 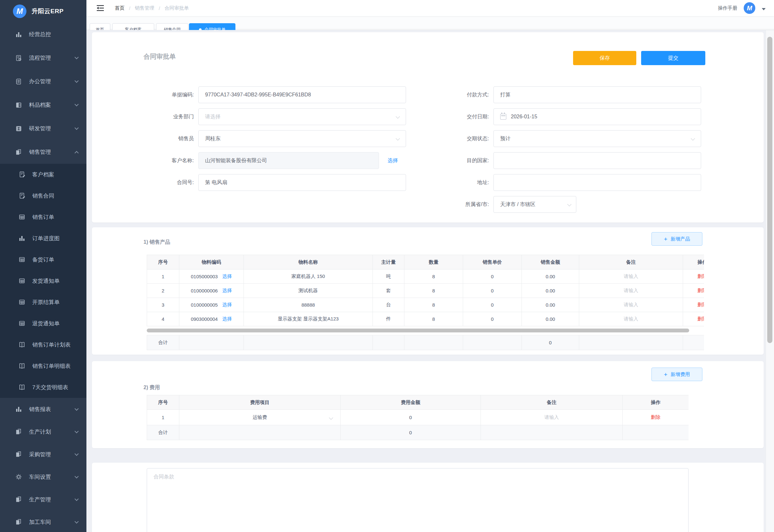 I want to click on sidebar-item-sales-contract: 销售合同, so click(x=43, y=196).